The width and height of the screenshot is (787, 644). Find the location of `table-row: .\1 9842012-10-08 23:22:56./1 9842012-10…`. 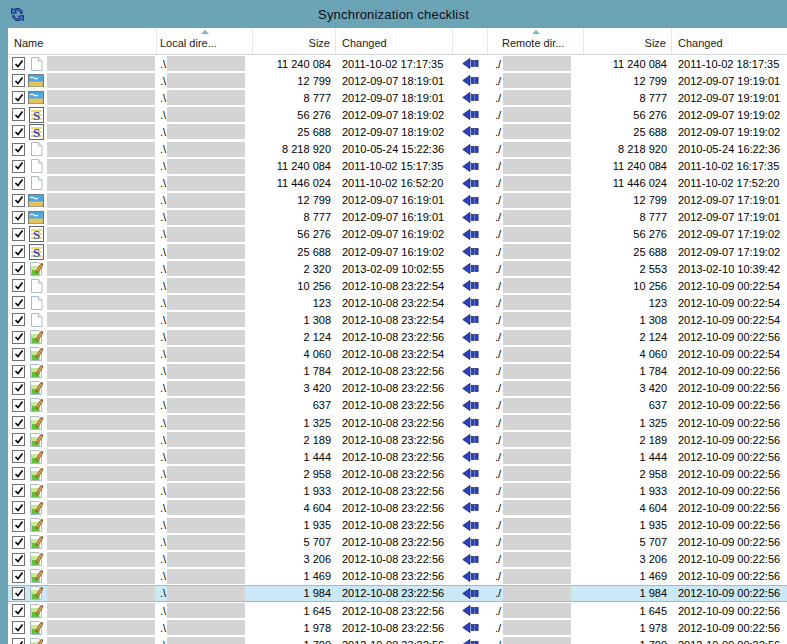

table-row: .\1 9842012-10-08 23:22:56./1 9842012-10… is located at coordinates (398, 594).